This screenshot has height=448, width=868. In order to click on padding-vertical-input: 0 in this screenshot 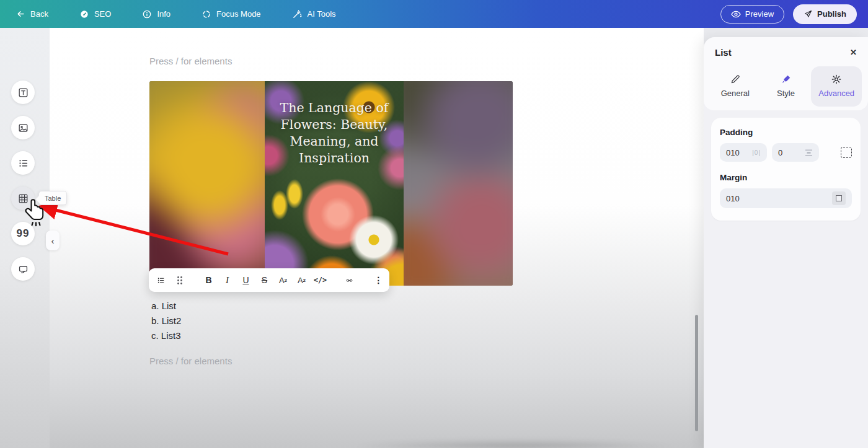, I will do `click(795, 152)`.